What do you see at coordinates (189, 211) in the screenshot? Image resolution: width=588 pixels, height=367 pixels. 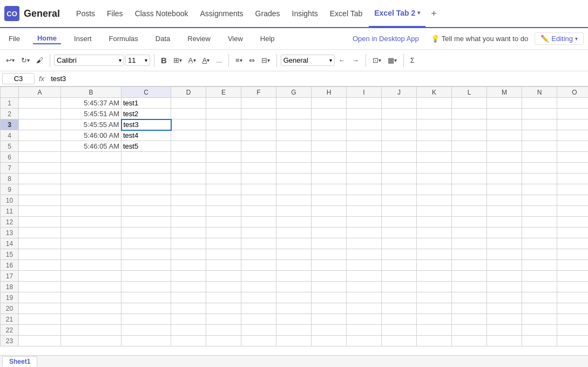 I see `cell-d11` at bounding box center [189, 211].